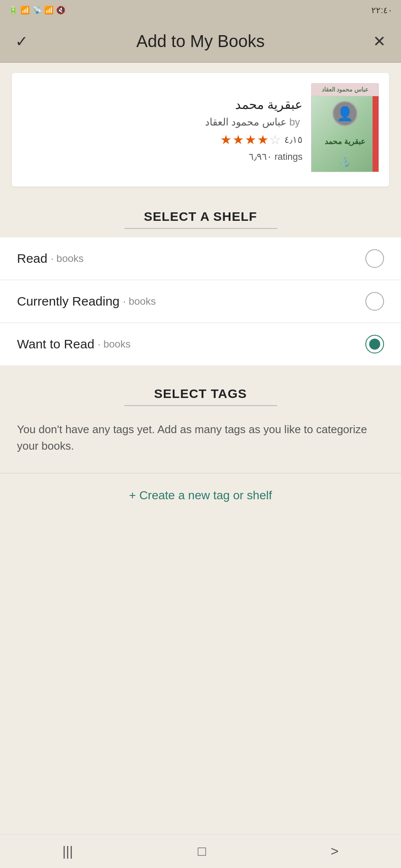  I want to click on book-cover: عباس محمود العقاد 👤 عبقرية محمد ⚓, so click(345, 130).